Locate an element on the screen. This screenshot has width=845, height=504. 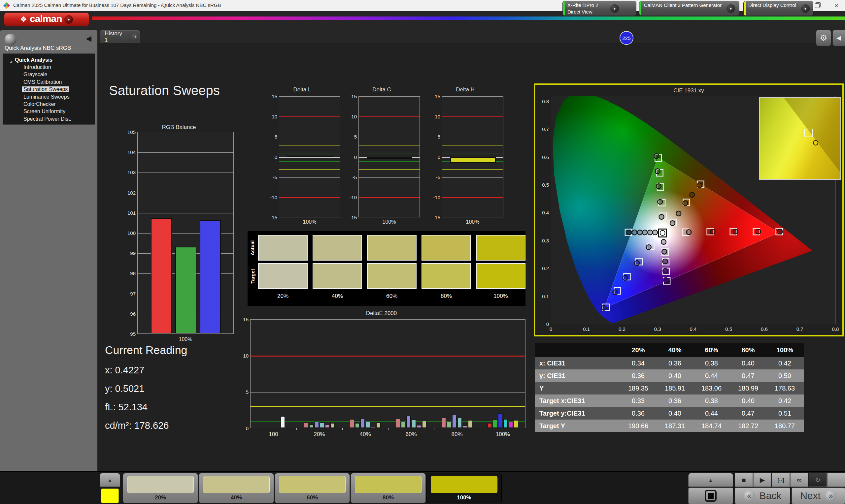
swatch-target-60% is located at coordinates (392, 276).